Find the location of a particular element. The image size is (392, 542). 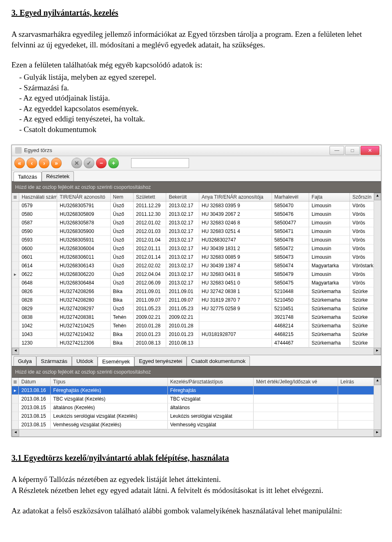

table-cell: 0826 is located at coordinates (38, 291).